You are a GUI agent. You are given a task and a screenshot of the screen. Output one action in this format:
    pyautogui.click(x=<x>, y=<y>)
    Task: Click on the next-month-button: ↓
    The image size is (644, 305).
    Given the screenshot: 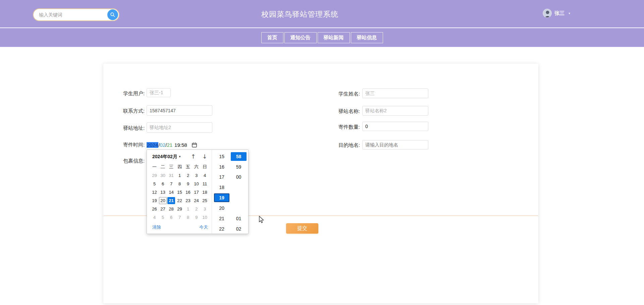 What is the action you would take?
    pyautogui.click(x=205, y=157)
    